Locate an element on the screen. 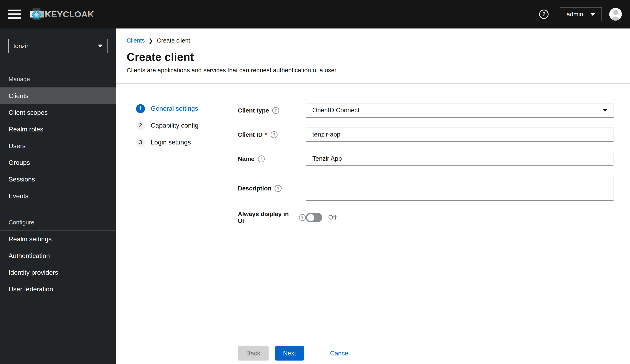 Image resolution: width=630 pixels, height=364 pixels. sidebar-item-identity-providers: Identity providers is located at coordinates (58, 272).